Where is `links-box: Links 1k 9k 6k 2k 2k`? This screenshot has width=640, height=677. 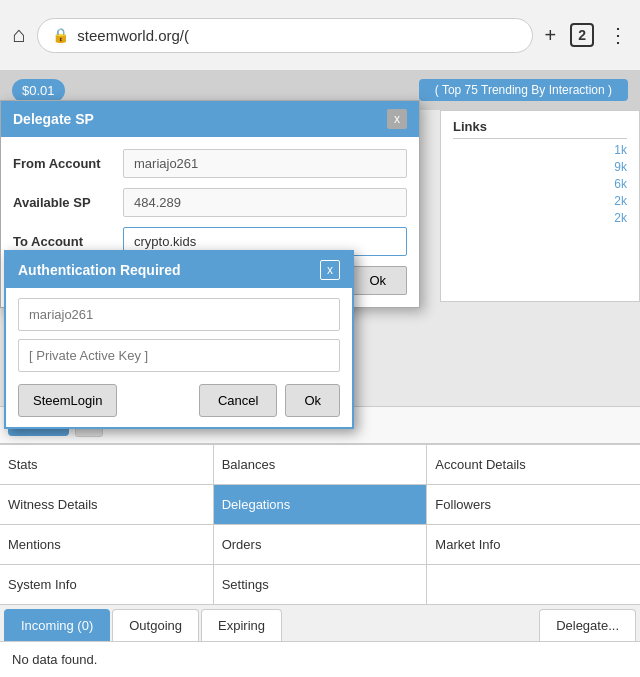
links-box: Links 1k 9k 6k 2k 2k is located at coordinates (540, 206).